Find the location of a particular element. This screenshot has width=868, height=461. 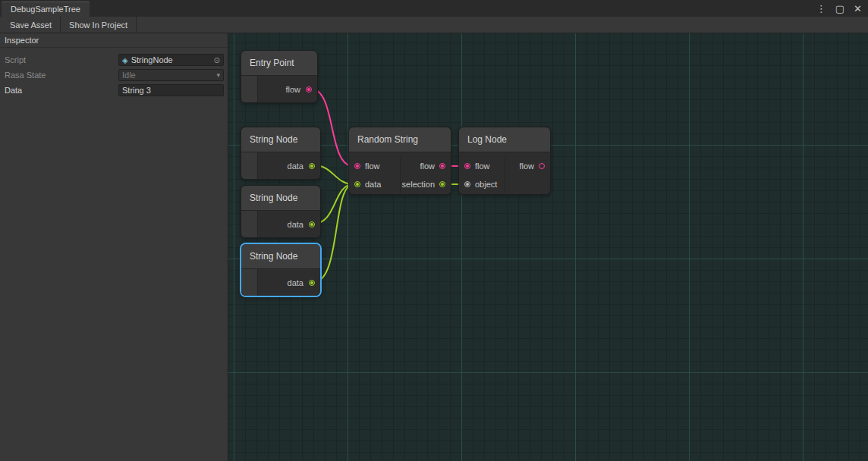

script-row: Script ◈ StringNode ⊙ is located at coordinates (114, 60).